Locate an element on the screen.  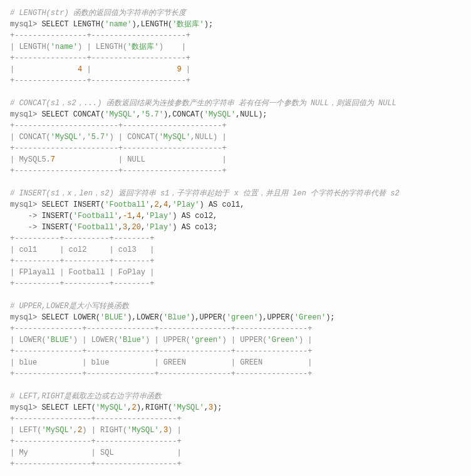
table-line: | My | SQL | is located at coordinates (96, 453).